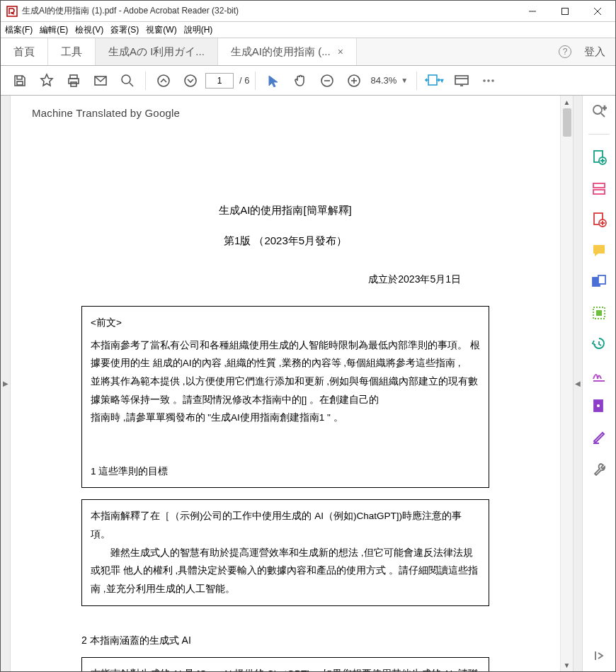 The height and width of the screenshot is (672, 616). What do you see at coordinates (285, 382) in the screenshot?
I see `preface-body: 本指南參考了當私有公司和各種組織使用生成的人智能時限制為最低內部準則的事項。 根…` at bounding box center [285, 382].